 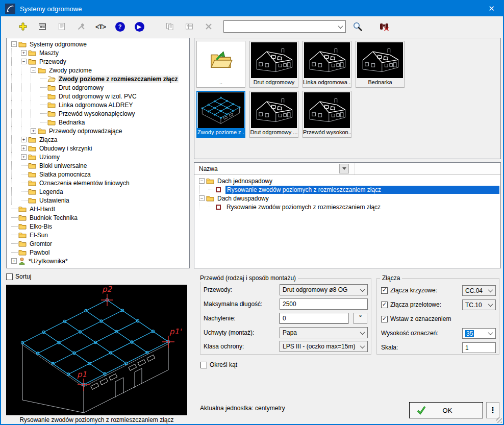 What do you see at coordinates (323, 346) in the screenshot?
I see `form-field-combobox: LPS III - (oczko max=15m)` at bounding box center [323, 346].